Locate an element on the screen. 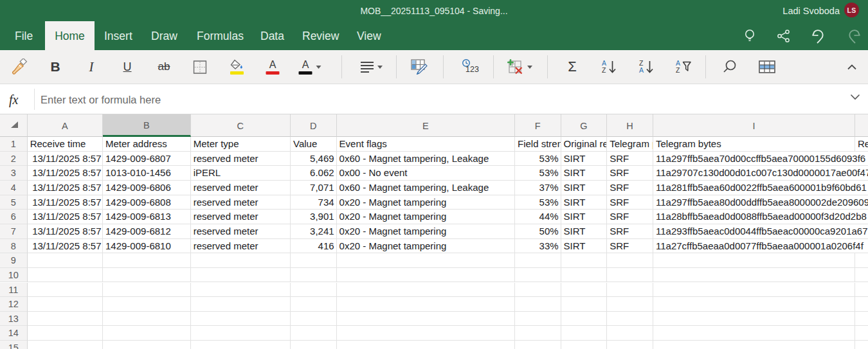 This screenshot has height=349, width=868. cell-B12 is located at coordinates (147, 305).